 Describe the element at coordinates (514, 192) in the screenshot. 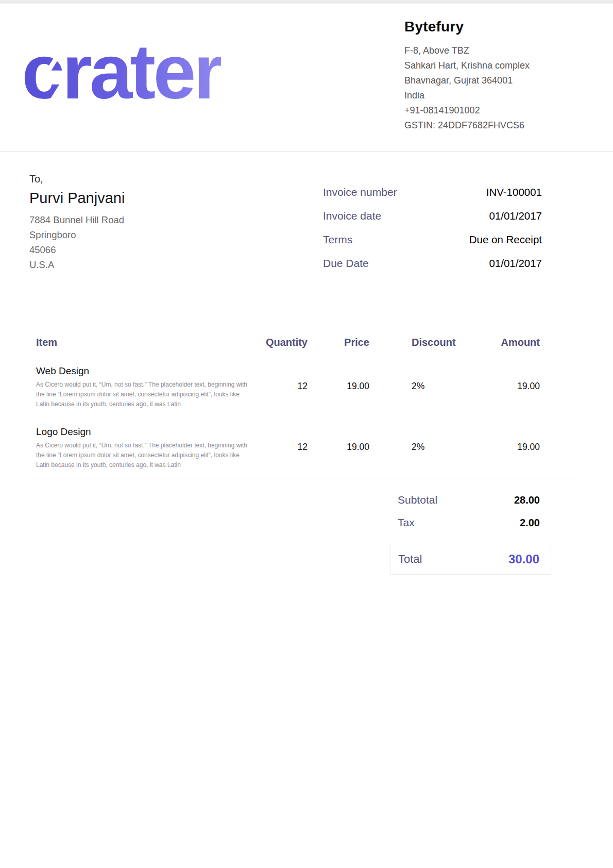

I see `invoice-number-value: INV-100001` at that location.